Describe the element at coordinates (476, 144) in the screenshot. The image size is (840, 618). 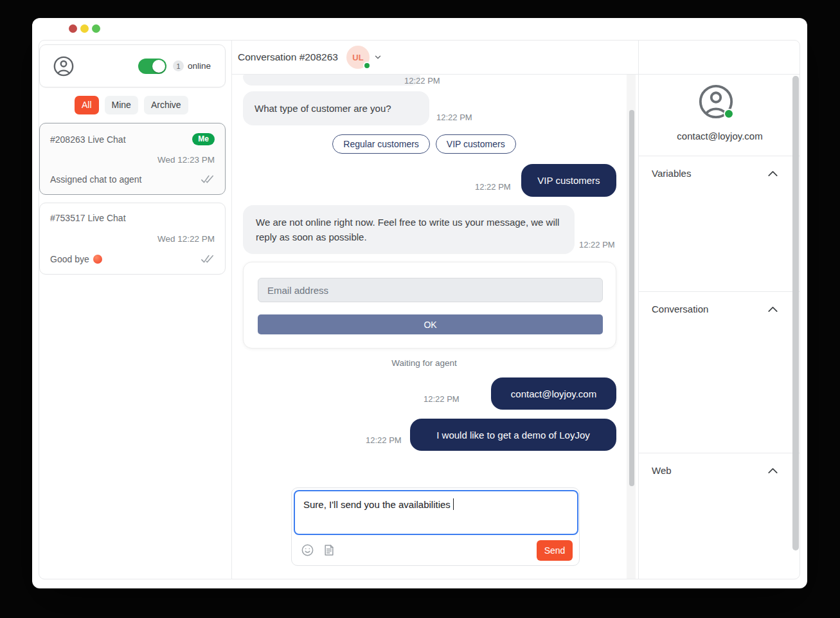
I see `quick-reply-vip-customers: VIP customers` at that location.